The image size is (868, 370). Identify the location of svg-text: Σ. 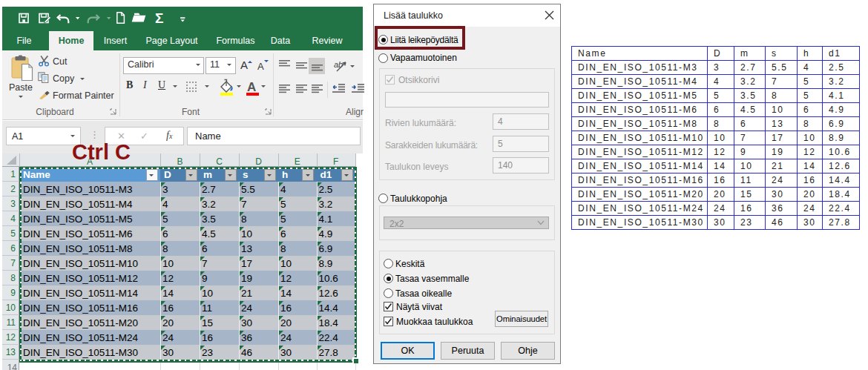
(159, 18).